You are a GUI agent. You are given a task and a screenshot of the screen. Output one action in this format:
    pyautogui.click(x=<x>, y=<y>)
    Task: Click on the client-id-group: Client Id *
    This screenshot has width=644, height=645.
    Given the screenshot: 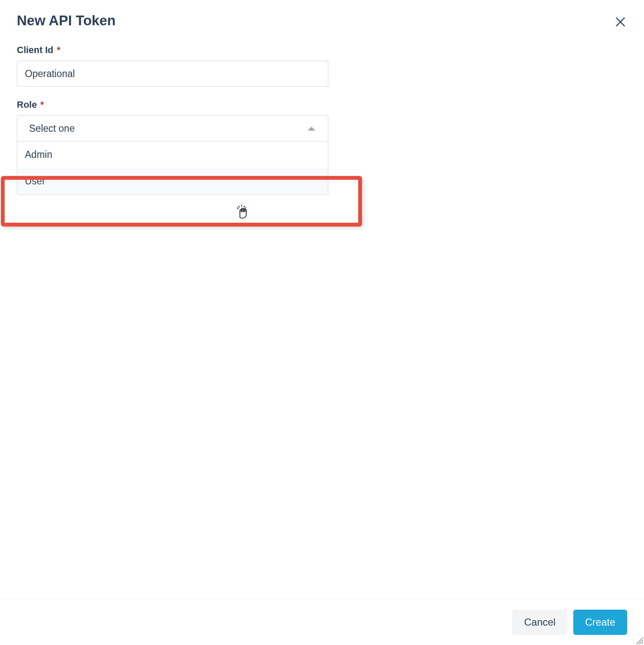 What is the action you would take?
    pyautogui.click(x=173, y=66)
    